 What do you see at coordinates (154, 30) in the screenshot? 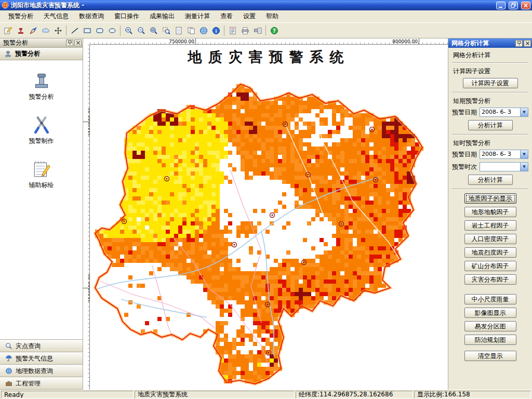
I see `zoom-extent-button` at bounding box center [154, 30].